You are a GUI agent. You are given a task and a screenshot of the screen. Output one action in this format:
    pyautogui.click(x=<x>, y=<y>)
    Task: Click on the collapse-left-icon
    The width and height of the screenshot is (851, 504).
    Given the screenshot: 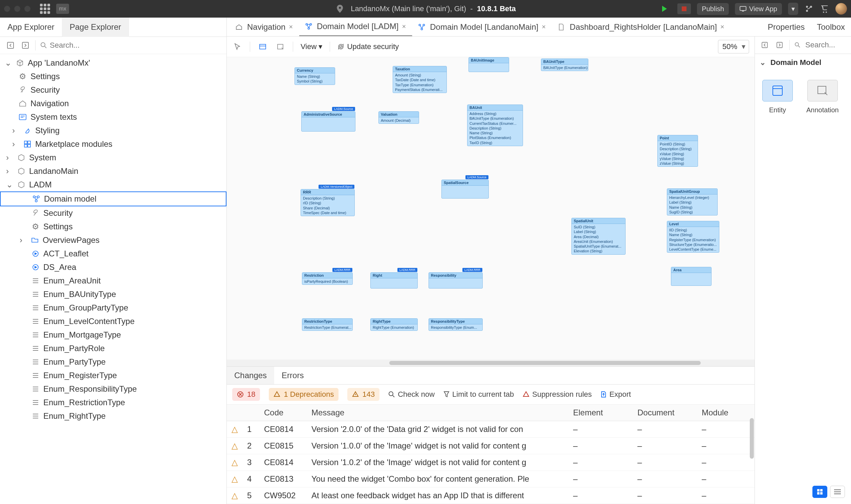 What is the action you would take?
    pyautogui.click(x=11, y=46)
    